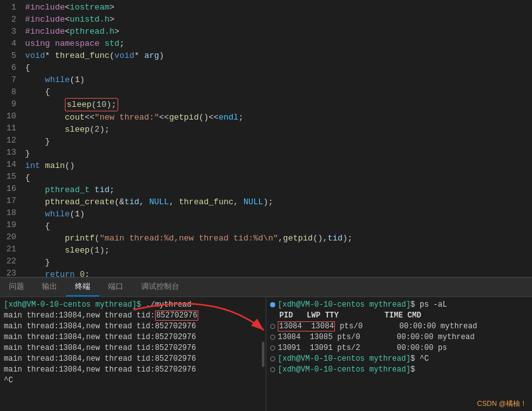 Image resolution: width=532 pixels, height=411 pixels. What do you see at coordinates (11, 177) in the screenshot?
I see `line-number-15: 15` at bounding box center [11, 177].